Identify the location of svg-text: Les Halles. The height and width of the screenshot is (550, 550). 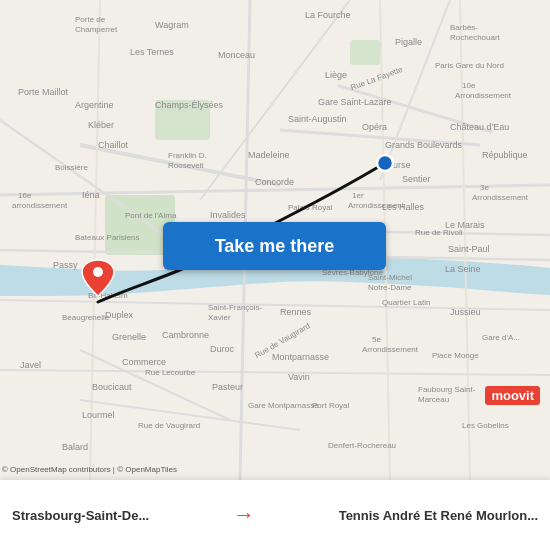
(404, 207).